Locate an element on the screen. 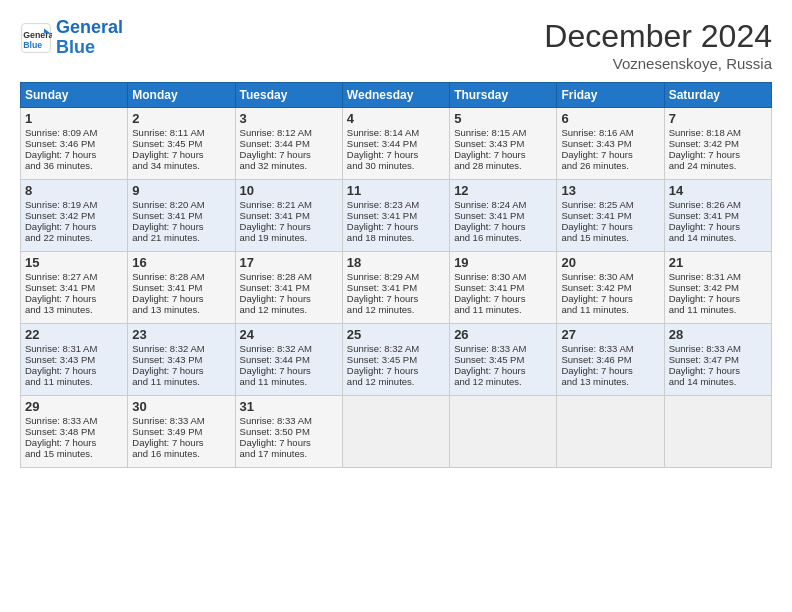 This screenshot has height=612, width=792. cell-info-line: Sunrise: 8:28 AM is located at coordinates (289, 276).